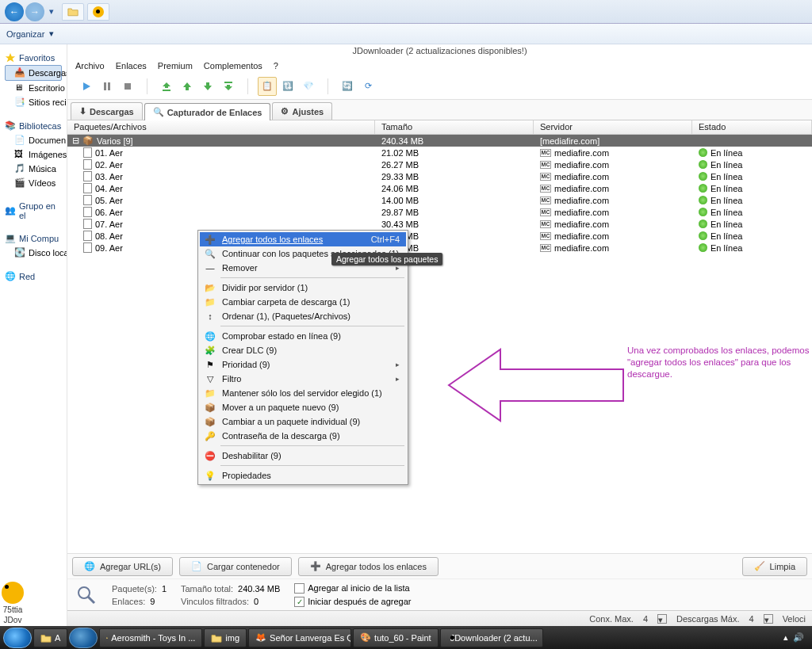 Image resolution: width=812 pixels, height=649 pixels. I want to click on sidebar-hdr-equipo: 💻Mi Compu, so click(33, 237).